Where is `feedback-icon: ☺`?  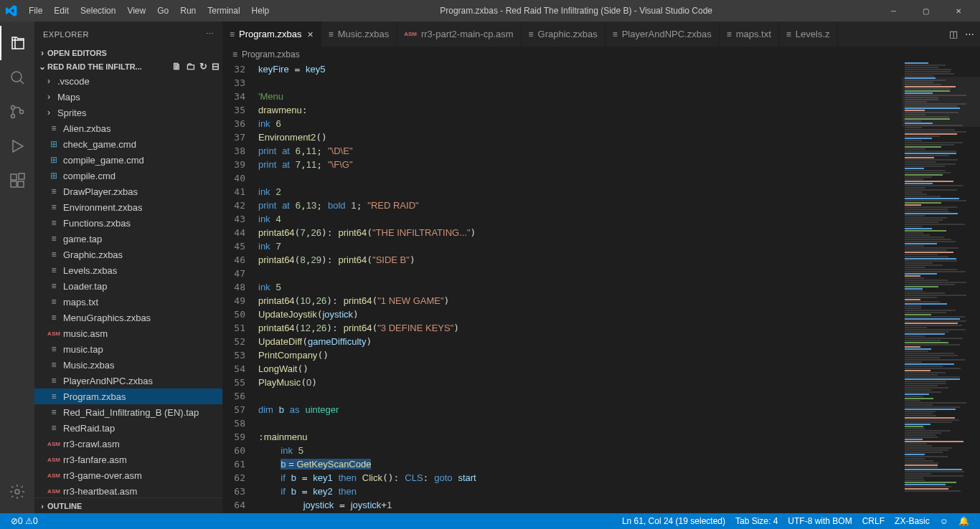 feedback-icon: ☺ is located at coordinates (944, 521).